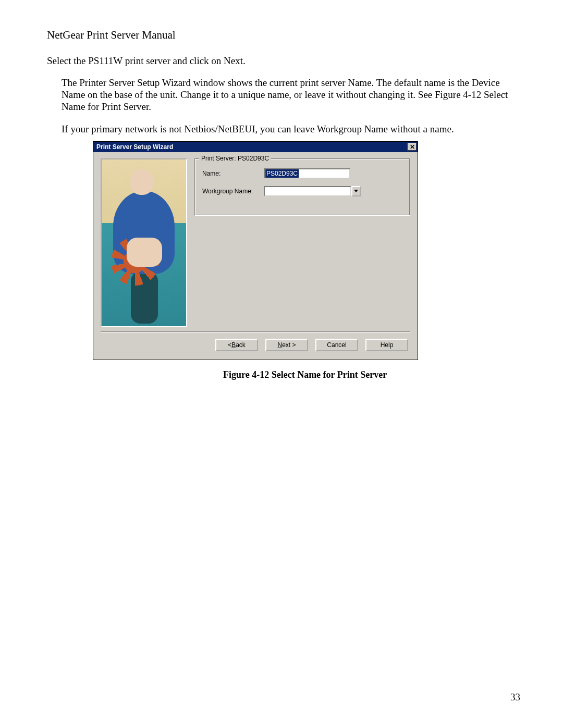  What do you see at coordinates (337, 345) in the screenshot?
I see `cancel-label: Cancel` at bounding box center [337, 345].